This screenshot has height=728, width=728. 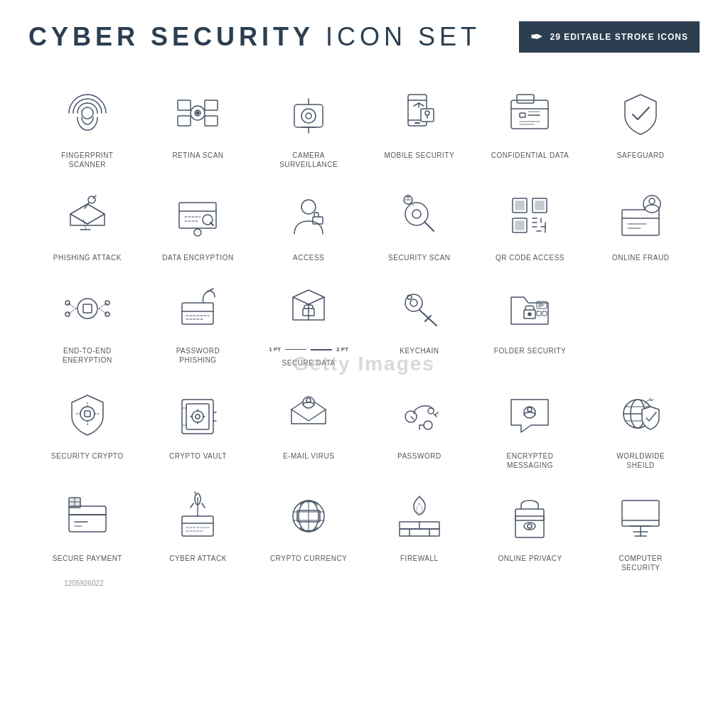 What do you see at coordinates (198, 113) in the screenshot?
I see `retina-scan-icon` at bounding box center [198, 113].